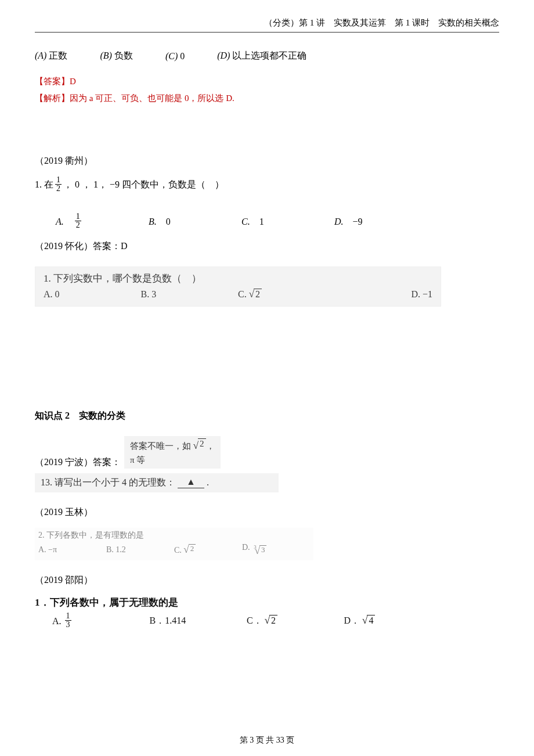  Describe the element at coordinates (352, 620) in the screenshot. I see `scanD-d-lbl: D．` at that location.